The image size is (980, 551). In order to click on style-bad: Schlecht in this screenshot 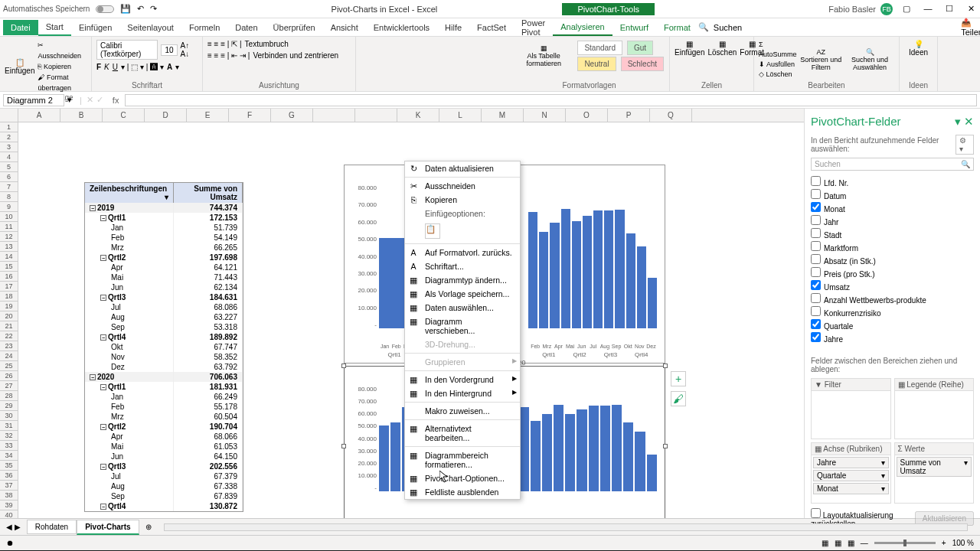, I will do `click(642, 64)`.